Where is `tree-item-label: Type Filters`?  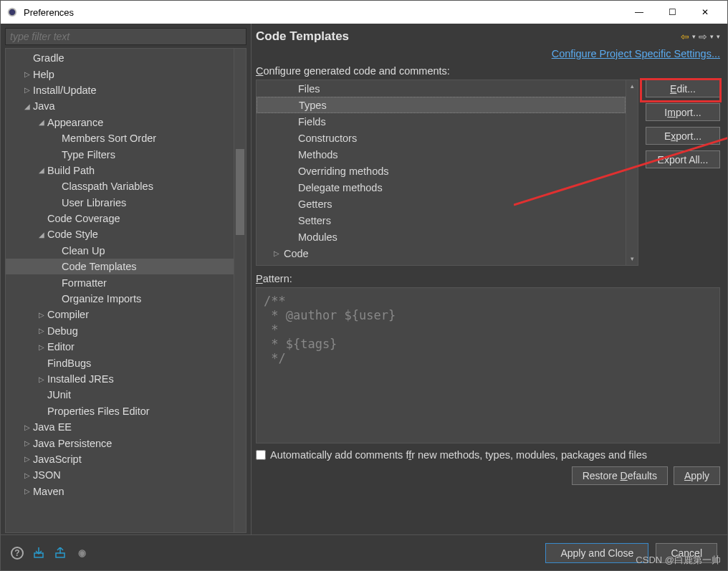
tree-item-label: Type Filters is located at coordinates (89, 155).